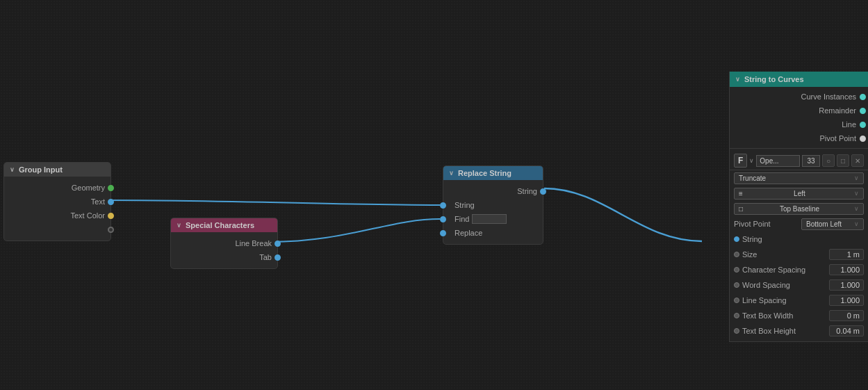 The width and height of the screenshot is (868, 390). What do you see at coordinates (111, 216) in the screenshot?
I see `text-color-socket` at bounding box center [111, 216].